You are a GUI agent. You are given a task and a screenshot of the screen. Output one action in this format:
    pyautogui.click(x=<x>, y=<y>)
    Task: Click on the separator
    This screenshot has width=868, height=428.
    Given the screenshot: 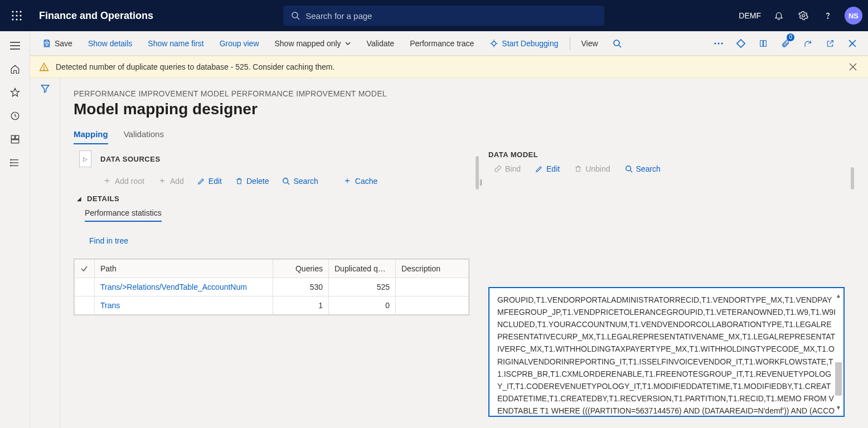 What is the action you would take?
    pyautogui.click(x=570, y=43)
    